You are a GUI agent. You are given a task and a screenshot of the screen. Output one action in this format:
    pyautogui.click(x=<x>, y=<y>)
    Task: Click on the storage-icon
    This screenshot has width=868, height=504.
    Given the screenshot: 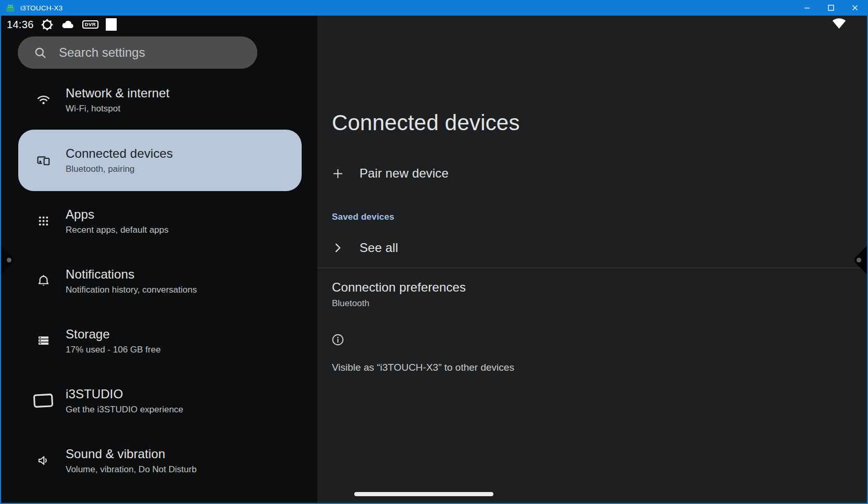 What is the action you would take?
    pyautogui.click(x=43, y=341)
    